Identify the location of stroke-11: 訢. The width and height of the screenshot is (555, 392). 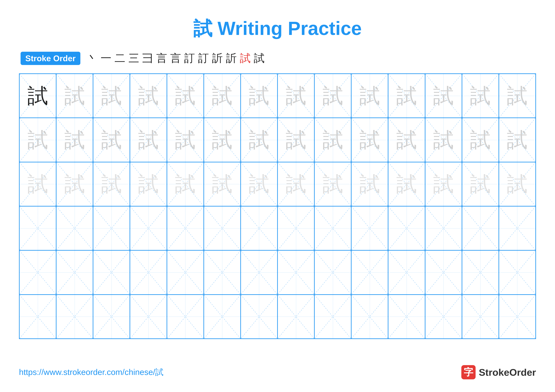
(231, 58).